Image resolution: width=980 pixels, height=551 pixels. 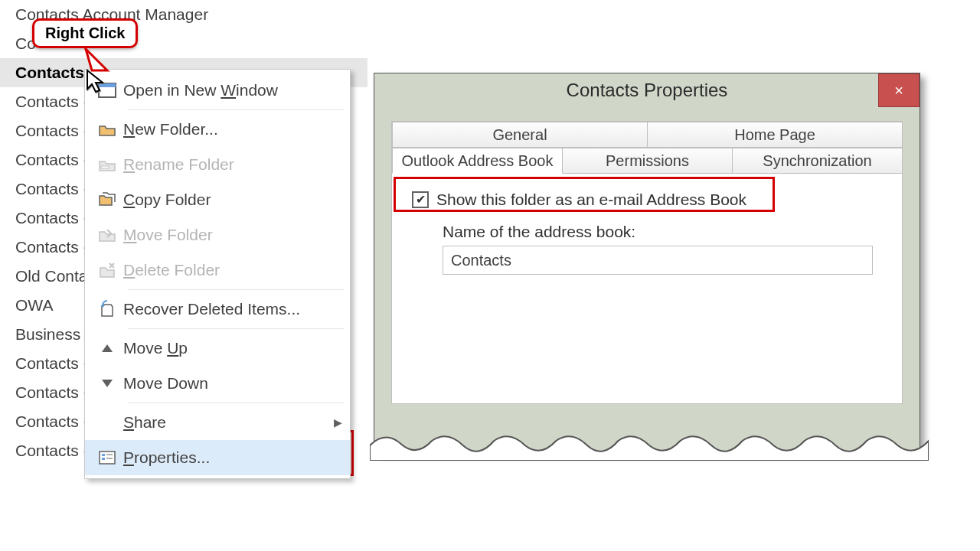 What do you see at coordinates (591, 200) in the screenshot?
I see `show-as-address-book-label: Show this folder as an e-mail Address Bo…` at bounding box center [591, 200].